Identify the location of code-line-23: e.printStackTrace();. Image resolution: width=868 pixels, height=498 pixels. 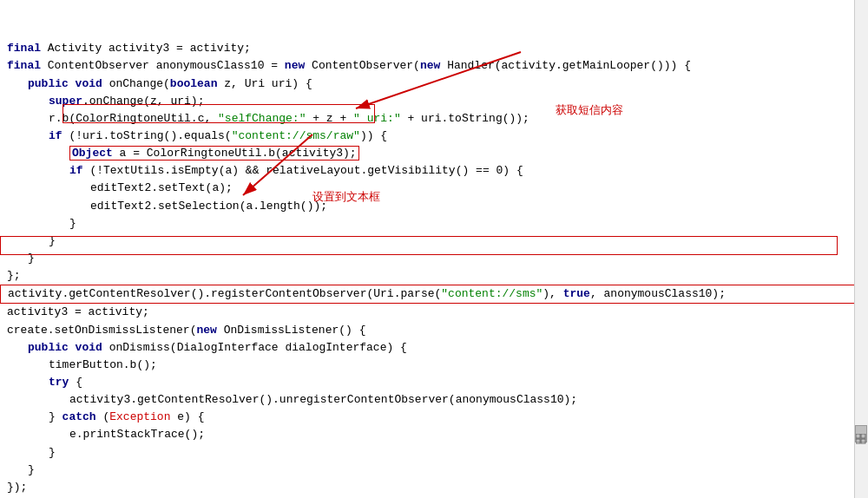
(434, 435).